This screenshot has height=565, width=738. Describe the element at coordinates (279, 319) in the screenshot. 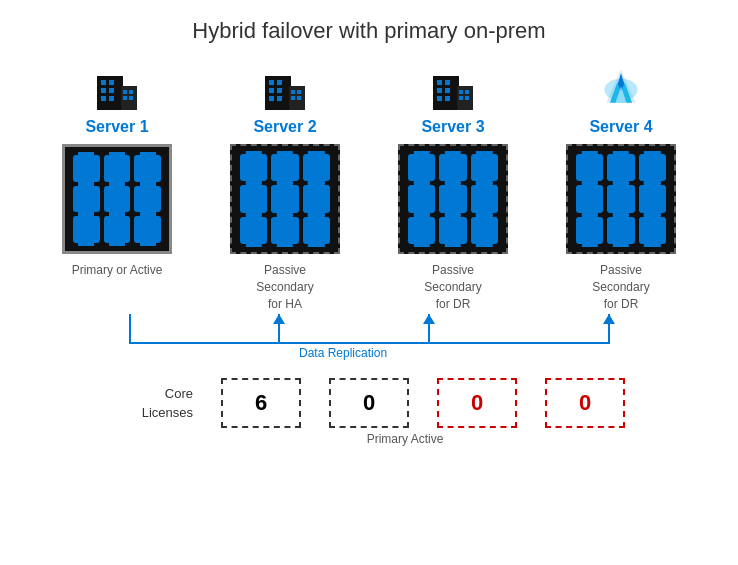

I see `arrow-up-s2` at that location.